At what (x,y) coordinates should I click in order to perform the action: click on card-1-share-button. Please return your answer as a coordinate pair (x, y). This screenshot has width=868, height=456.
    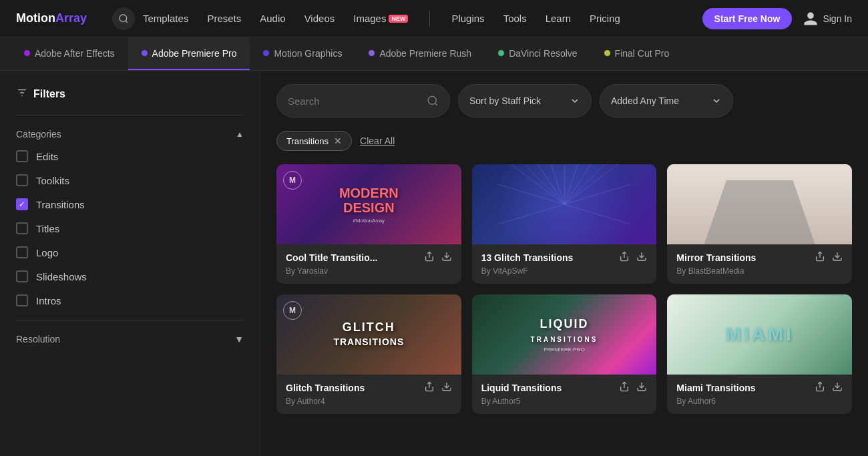
    Looking at the image, I should click on (429, 258).